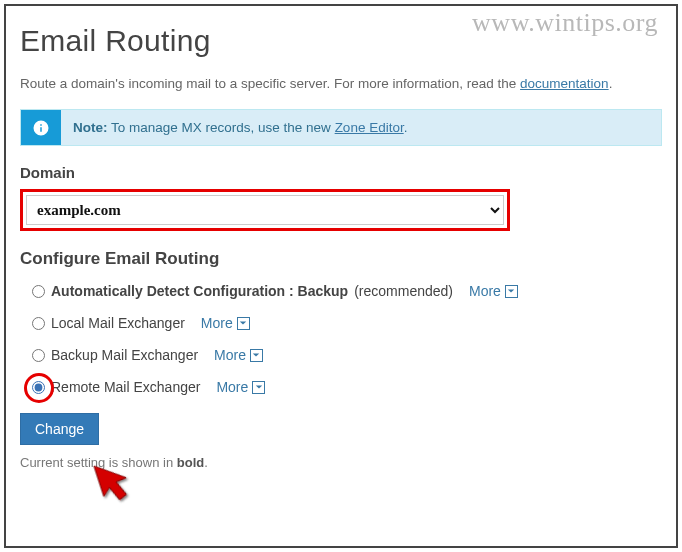 The width and height of the screenshot is (682, 552). I want to click on alert-suffix: ., so click(406, 128).